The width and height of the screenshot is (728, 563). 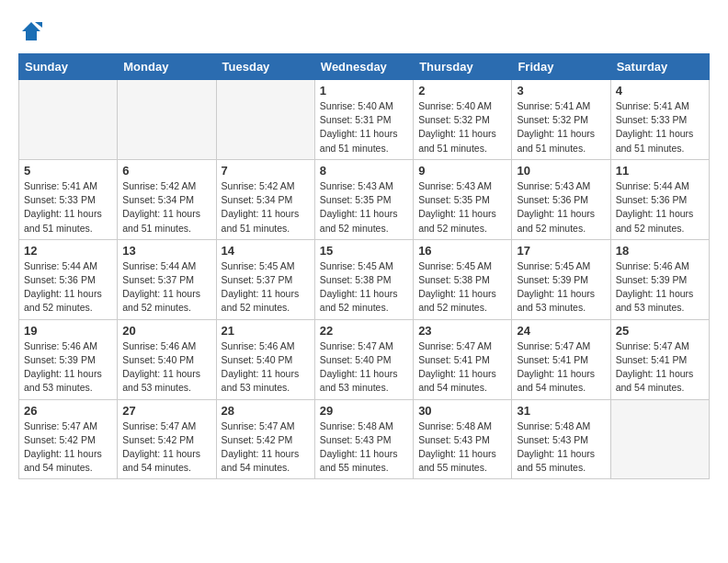 I want to click on day-number: 17, so click(x=561, y=250).